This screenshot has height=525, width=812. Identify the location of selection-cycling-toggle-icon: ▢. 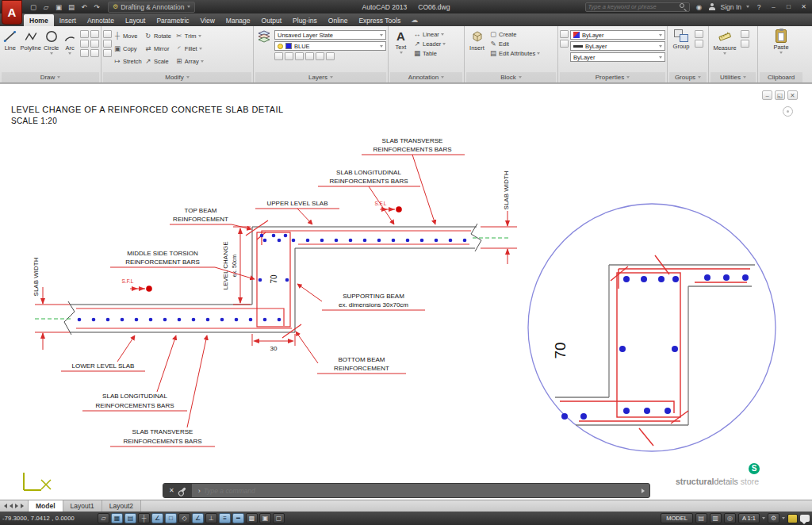
(279, 519).